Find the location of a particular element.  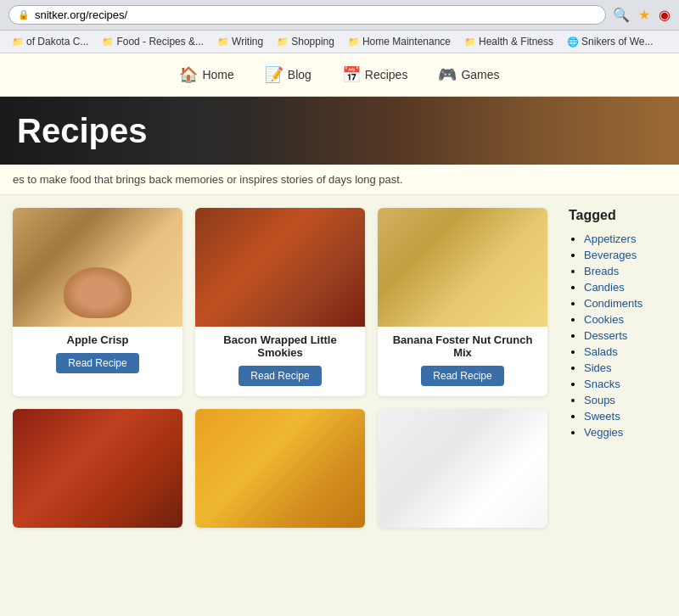

bookmark-food: 📁 Food - Recipes &... is located at coordinates (153, 42).